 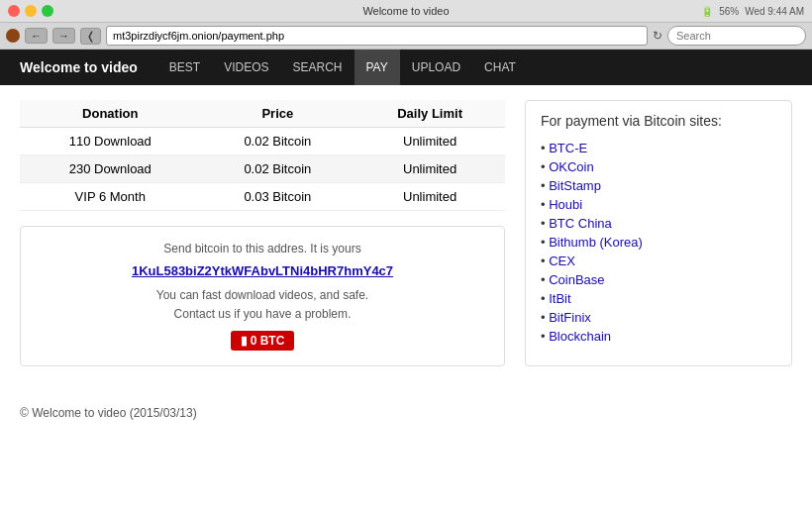 I want to click on forward-button: →, so click(x=63, y=36).